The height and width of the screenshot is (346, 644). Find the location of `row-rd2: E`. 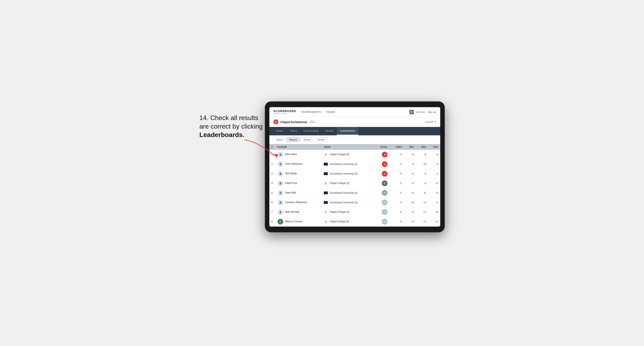

row-rd2: E is located at coordinates (422, 193).